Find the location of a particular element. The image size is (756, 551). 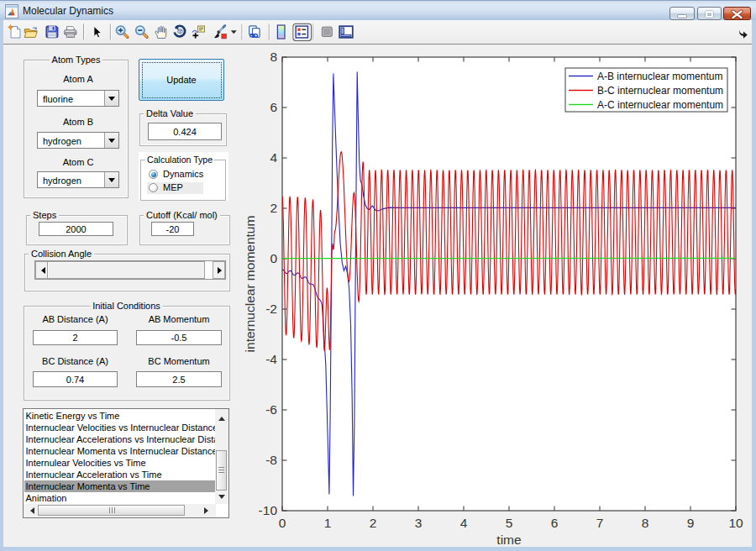

svg-text: -6 is located at coordinates (271, 410).